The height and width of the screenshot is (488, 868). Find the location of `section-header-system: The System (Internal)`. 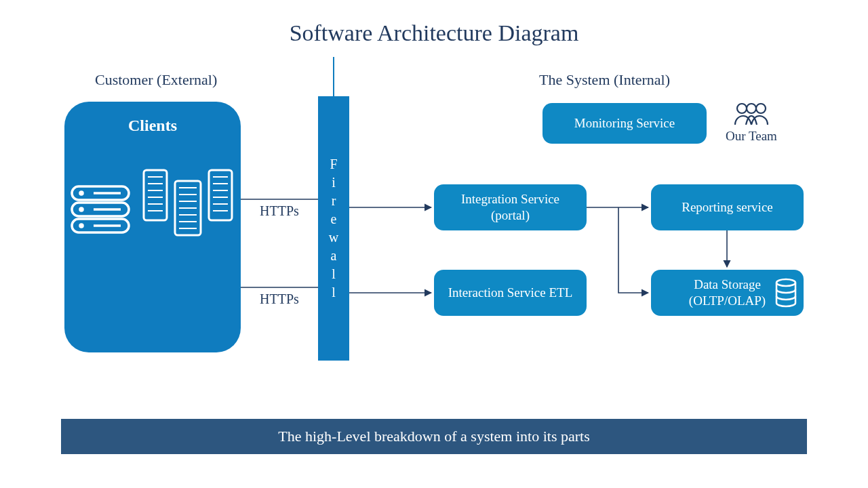

section-header-system: The System (Internal) is located at coordinates (605, 80).